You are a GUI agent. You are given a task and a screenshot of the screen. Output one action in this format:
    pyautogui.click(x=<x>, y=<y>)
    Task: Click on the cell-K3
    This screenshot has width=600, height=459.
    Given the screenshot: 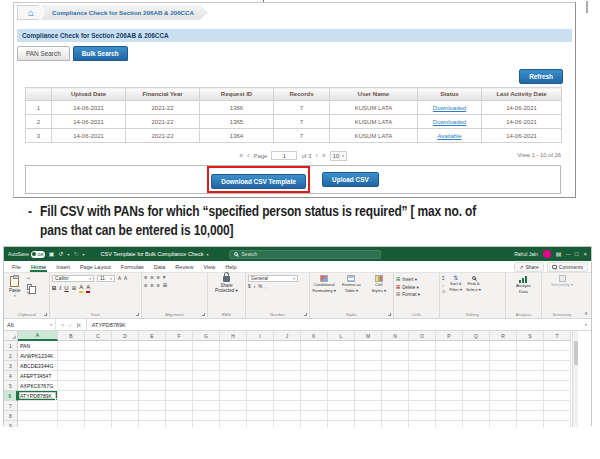 What is the action you would take?
    pyautogui.click(x=314, y=366)
    